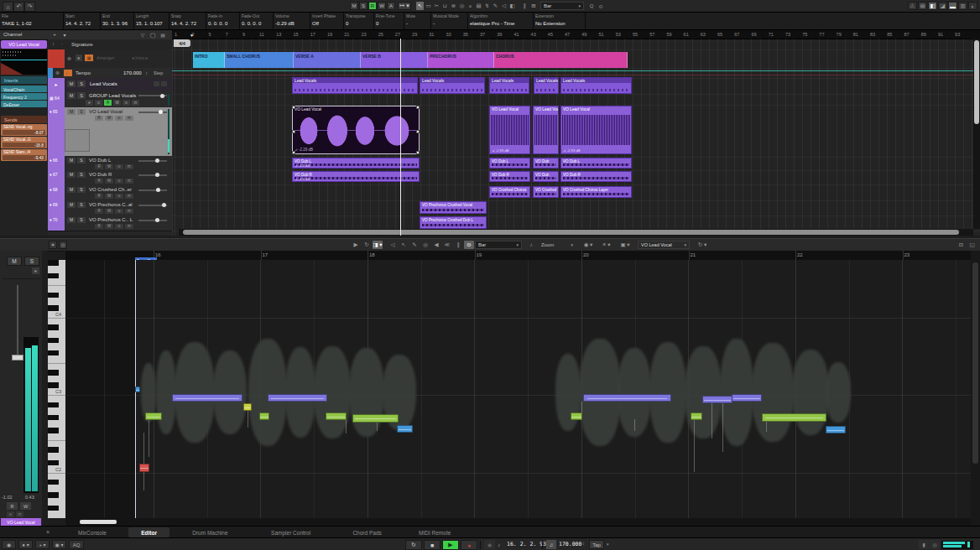 The width and height of the screenshot is (980, 550). What do you see at coordinates (510, 176) in the screenshot?
I see `audio-event: VO Dub R` at bounding box center [510, 176].